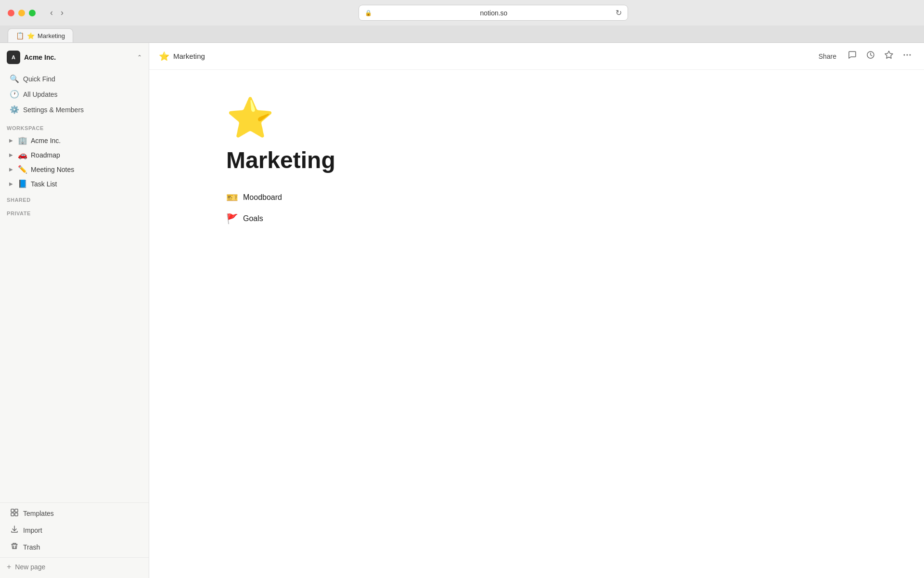 The height and width of the screenshot is (578, 924). I want to click on close-button, so click(11, 13).